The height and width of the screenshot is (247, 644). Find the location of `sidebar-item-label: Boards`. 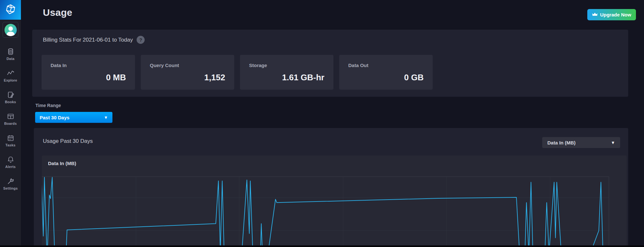

sidebar-item-label: Boards is located at coordinates (10, 124).